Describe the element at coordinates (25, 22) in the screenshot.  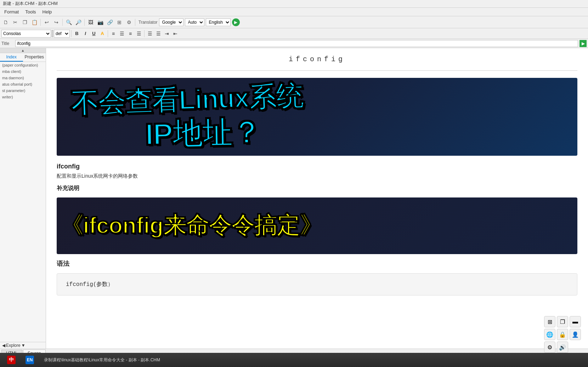
I see `copy-btn: ❐` at that location.